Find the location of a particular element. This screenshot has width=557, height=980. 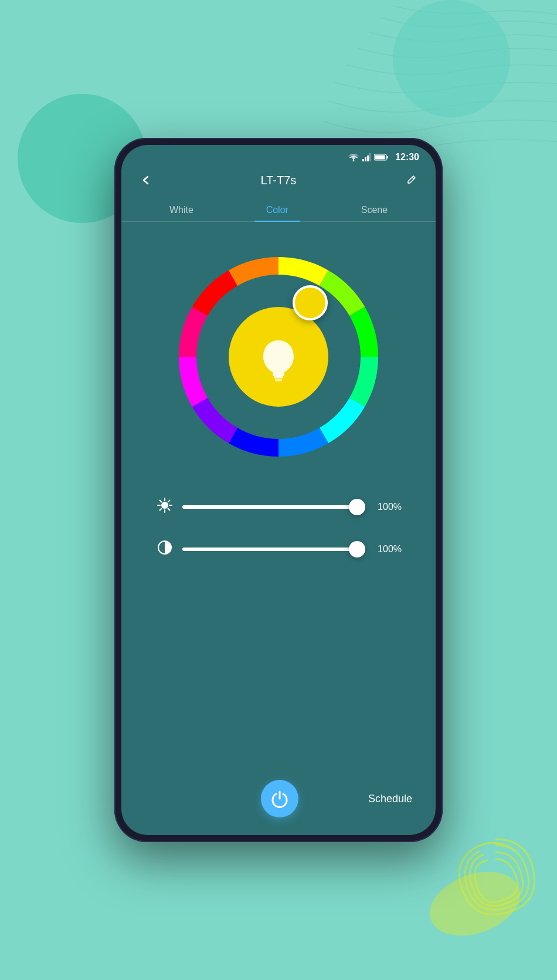

tab-scene: Scene is located at coordinates (374, 210).